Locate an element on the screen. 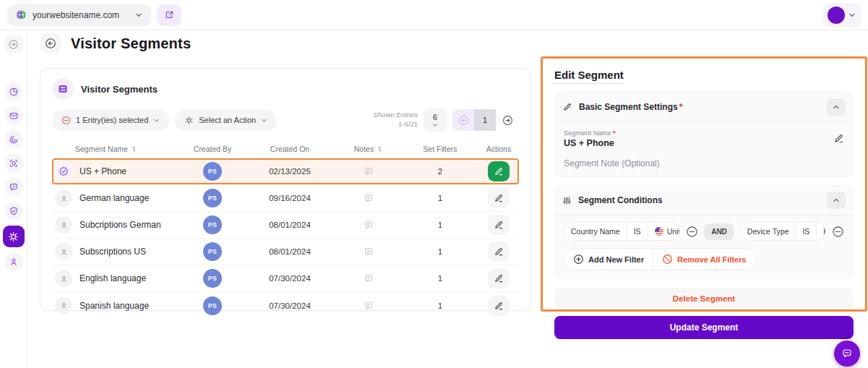 This screenshot has width=868, height=368. collapse-conditions-button is located at coordinates (836, 200).